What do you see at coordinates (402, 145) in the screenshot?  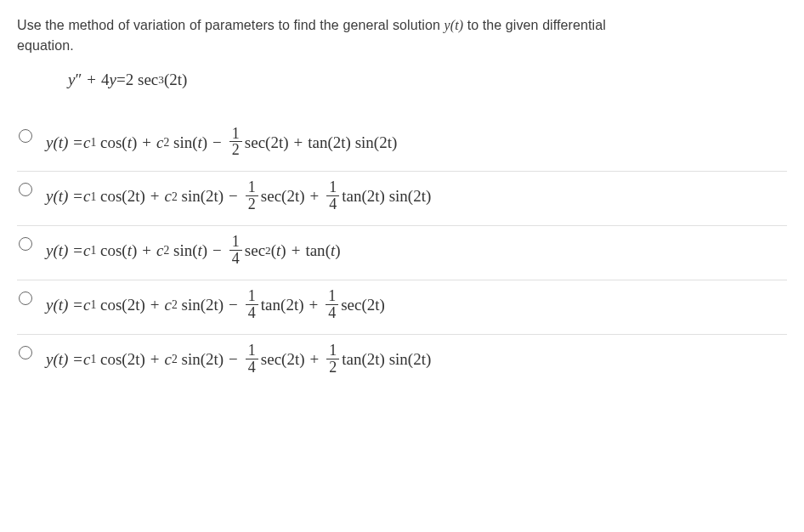 I see `option-a: y(t) = c1 cos(t) + c2 sin(t) − 12 sec(2t…` at bounding box center [402, 145].